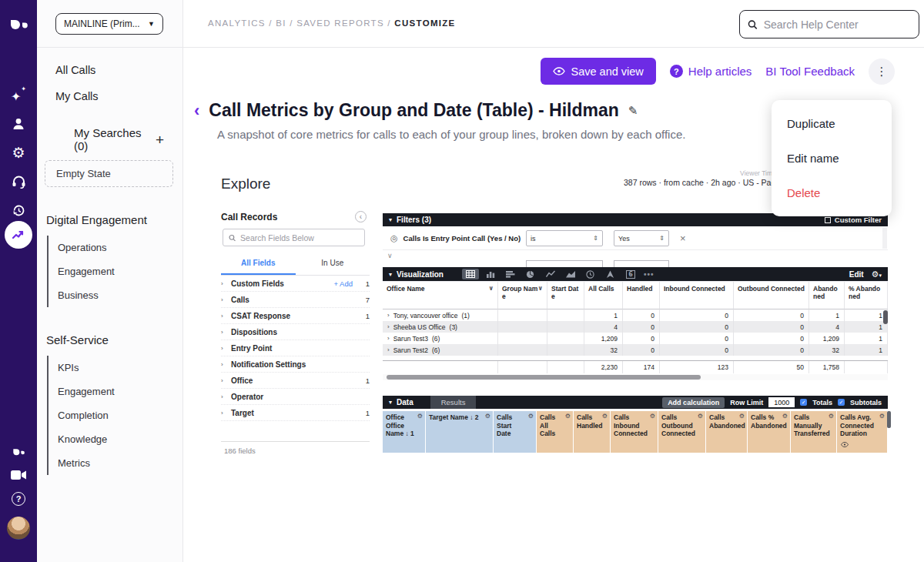  What do you see at coordinates (490, 274) in the screenshot?
I see `viz-column-chart-icon` at bounding box center [490, 274].